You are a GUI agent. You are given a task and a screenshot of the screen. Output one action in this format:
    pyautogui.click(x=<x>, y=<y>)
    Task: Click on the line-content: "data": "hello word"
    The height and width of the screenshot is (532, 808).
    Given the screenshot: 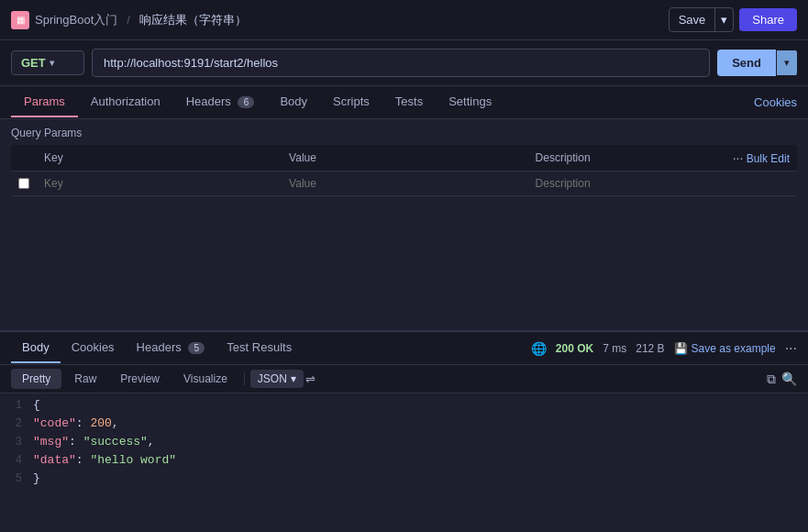 What is the action you would take?
    pyautogui.click(x=105, y=460)
    